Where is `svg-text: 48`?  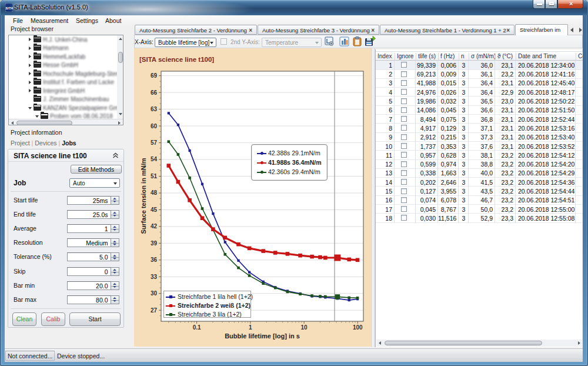
svg-text: 48 is located at coordinates (154, 193).